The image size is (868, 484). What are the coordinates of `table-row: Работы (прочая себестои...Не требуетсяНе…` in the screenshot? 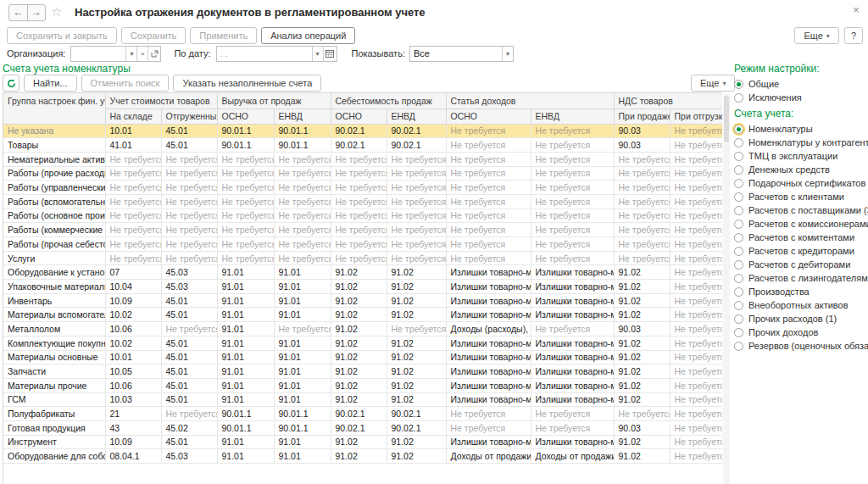 It's located at (363, 244).